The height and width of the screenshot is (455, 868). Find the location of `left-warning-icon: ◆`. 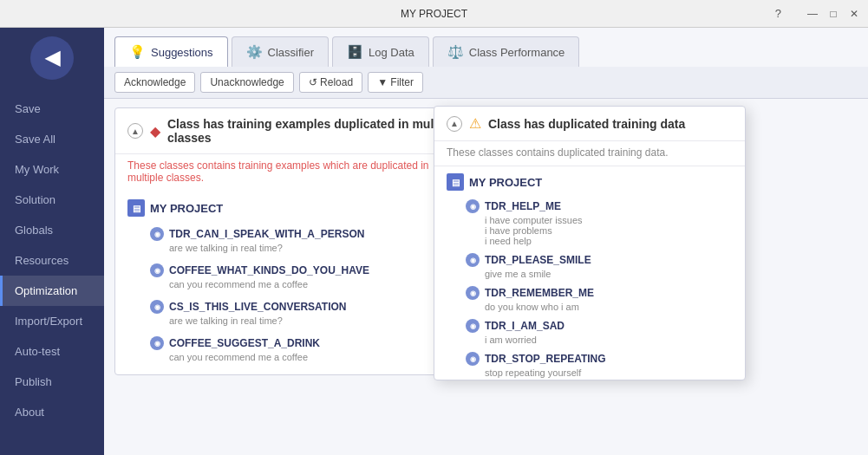

left-warning-icon: ◆ is located at coordinates (155, 132).